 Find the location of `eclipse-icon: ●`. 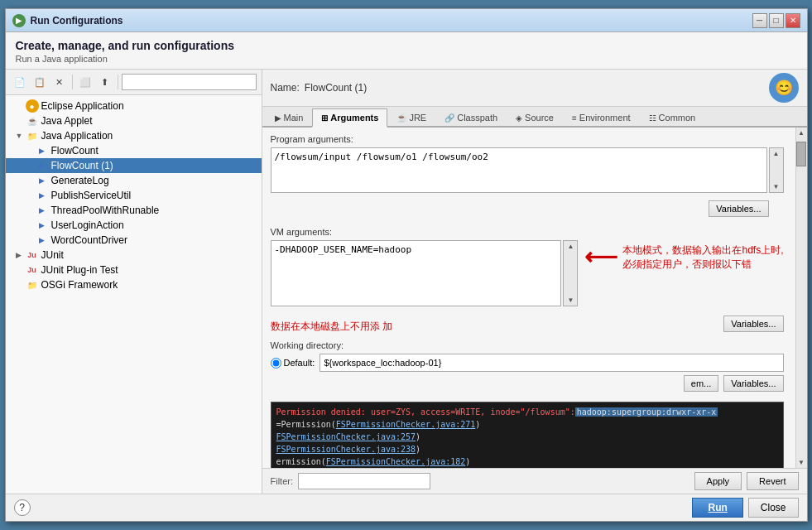

eclipse-icon: ● is located at coordinates (32, 106).